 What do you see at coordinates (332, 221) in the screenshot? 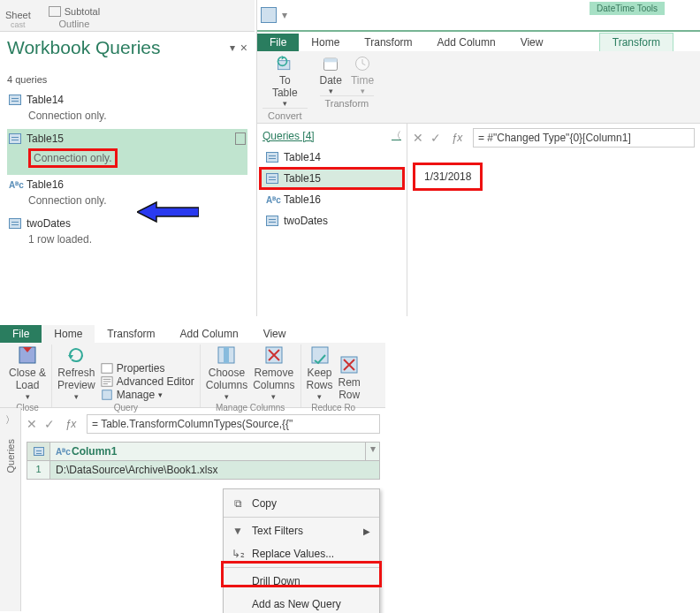
I see `query-row-twodates: twoDates` at bounding box center [332, 221].